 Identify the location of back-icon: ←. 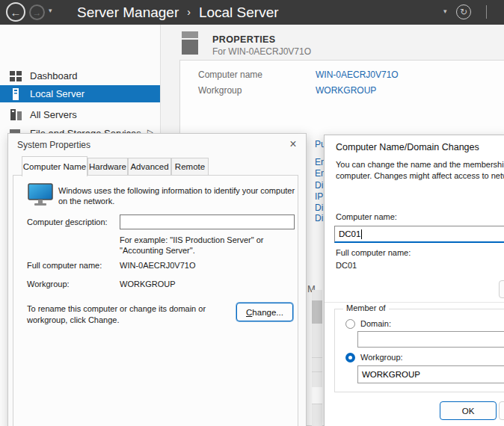
(16, 12).